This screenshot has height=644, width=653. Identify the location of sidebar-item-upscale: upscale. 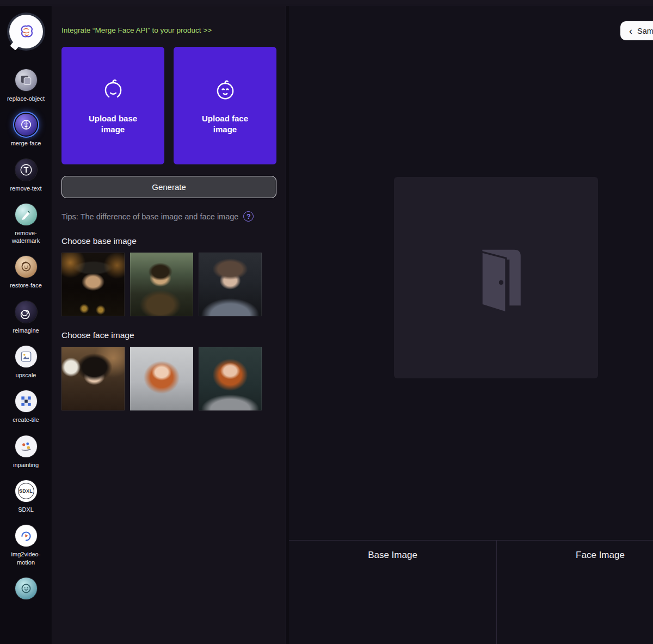
(26, 363).